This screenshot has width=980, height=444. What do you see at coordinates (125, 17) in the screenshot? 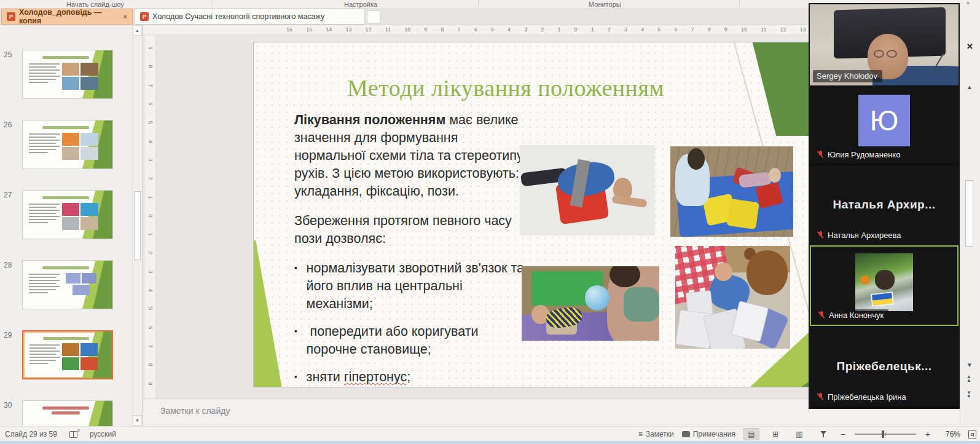
I see `tab-close-icon: ×` at bounding box center [125, 17].